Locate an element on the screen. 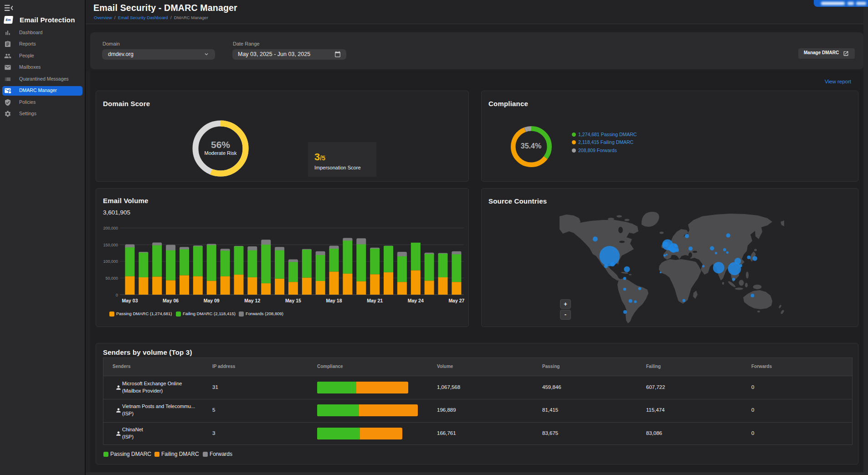 This screenshot has height=475, width=868. svg-text: May 15 is located at coordinates (293, 301).